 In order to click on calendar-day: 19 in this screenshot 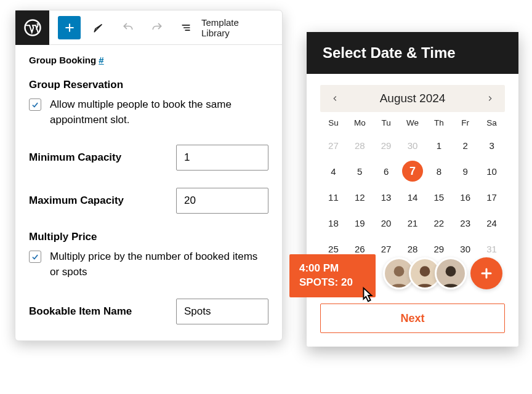, I will do `click(360, 223)`.